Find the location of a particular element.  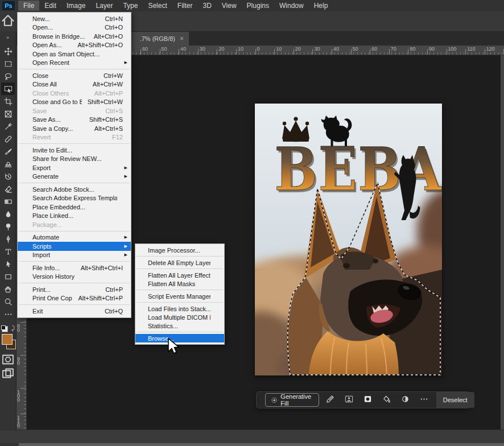

shape-tool is located at coordinates (8, 276).